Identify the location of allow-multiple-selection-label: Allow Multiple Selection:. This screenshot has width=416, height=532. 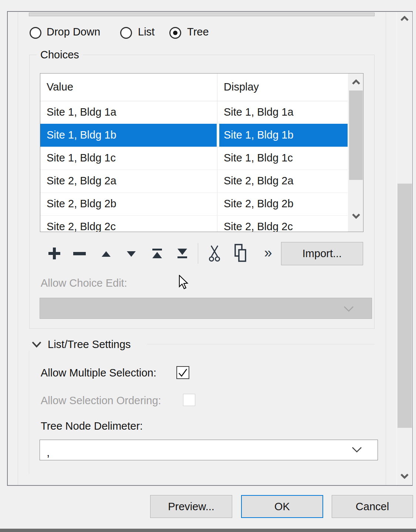
(98, 373).